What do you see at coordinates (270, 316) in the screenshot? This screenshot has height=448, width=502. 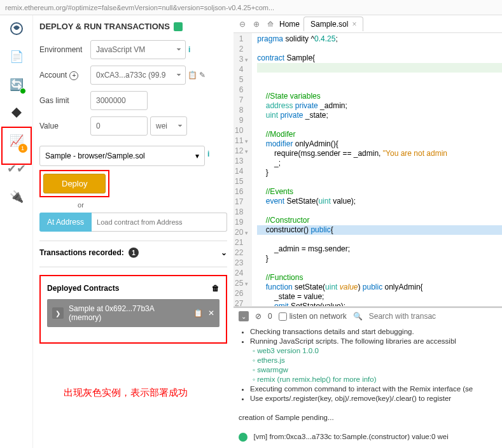 I see `pending-count: 0` at bounding box center [270, 316].